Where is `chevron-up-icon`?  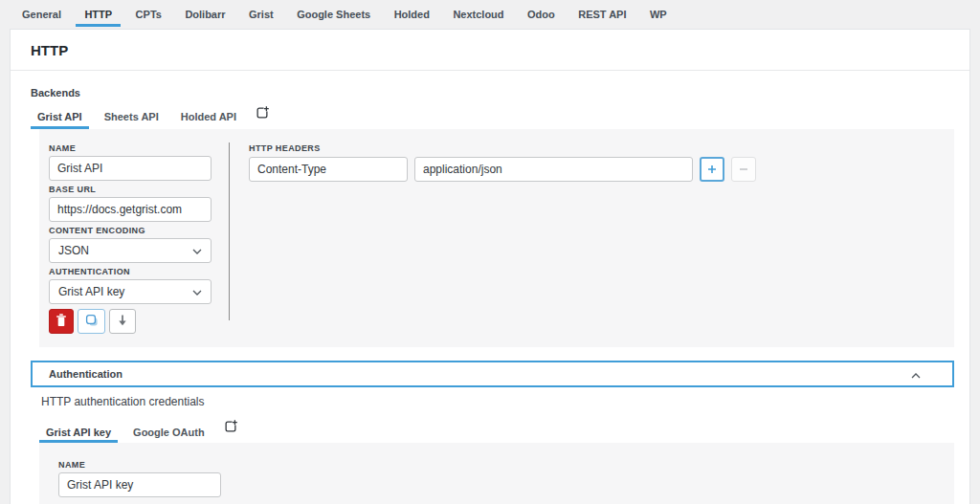 chevron-up-icon is located at coordinates (916, 374).